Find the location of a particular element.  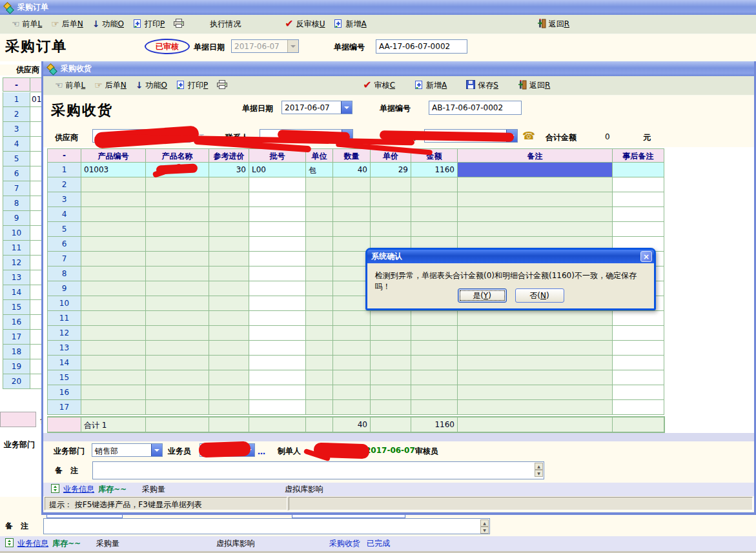

row-number-cell: 4 is located at coordinates (17, 145).